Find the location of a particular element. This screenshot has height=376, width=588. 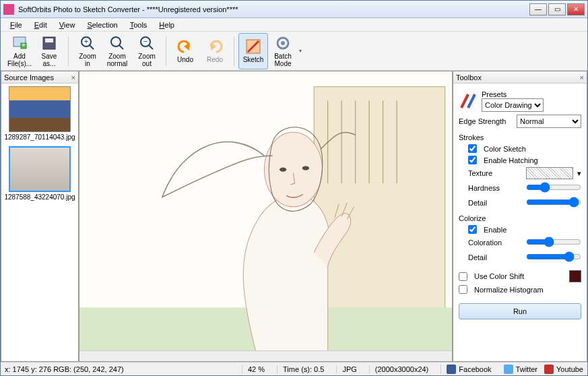

sketch-button: Sketch is located at coordinates (253, 51).